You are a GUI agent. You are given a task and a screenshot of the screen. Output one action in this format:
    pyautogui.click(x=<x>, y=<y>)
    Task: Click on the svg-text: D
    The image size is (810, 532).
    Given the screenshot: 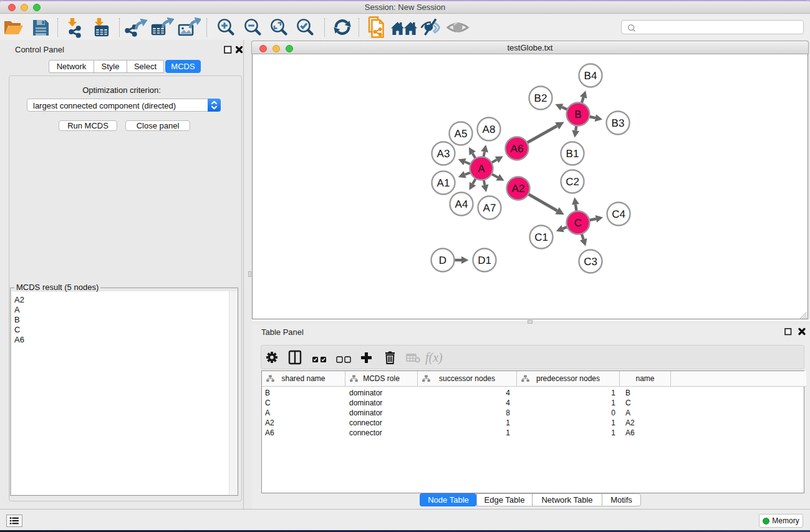 What is the action you would take?
    pyautogui.click(x=443, y=261)
    